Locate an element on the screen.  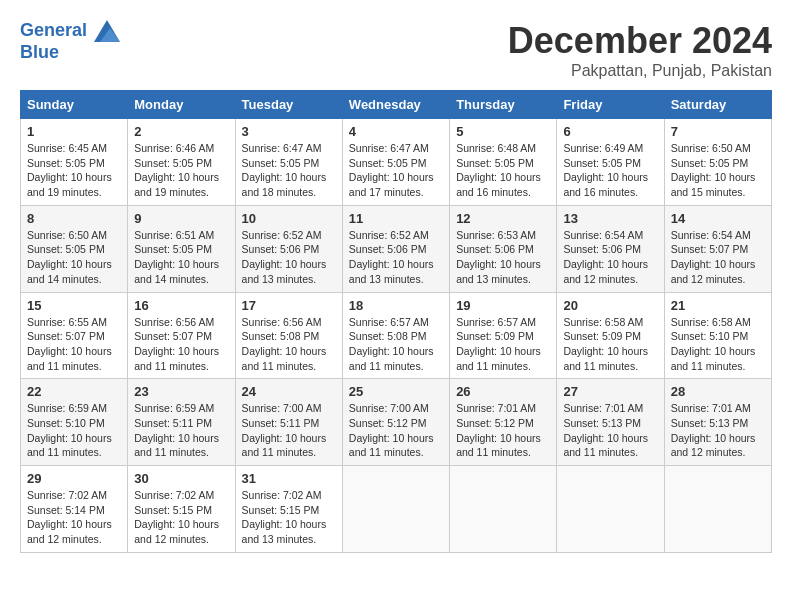
day-detail: Sunrise: 7:00 AMSunset: 5:11 PMDaylight:… is located at coordinates (289, 430).